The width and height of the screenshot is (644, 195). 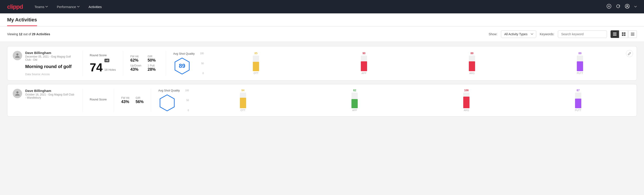 What do you see at coordinates (50, 100) in the screenshot?
I see `user-info-2: Dave Billingham October 16, 2021 - Gog M…` at bounding box center [50, 100].